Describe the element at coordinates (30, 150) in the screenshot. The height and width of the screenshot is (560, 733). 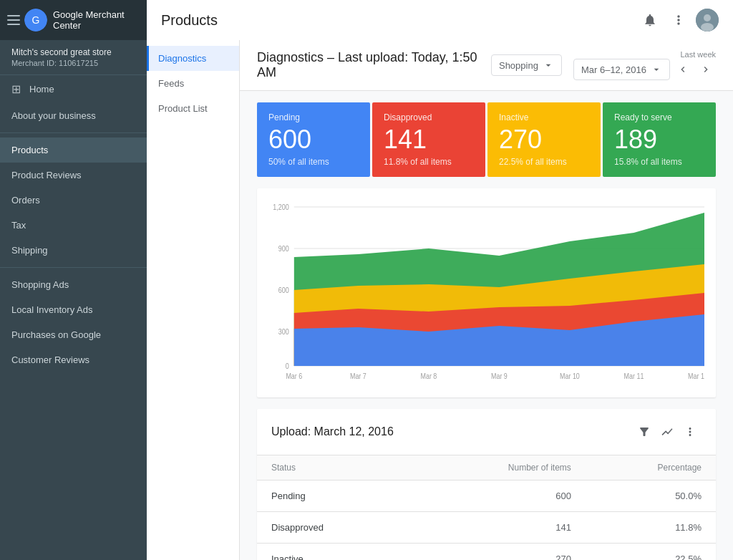
I see `sidebar-item-label: Products` at that location.